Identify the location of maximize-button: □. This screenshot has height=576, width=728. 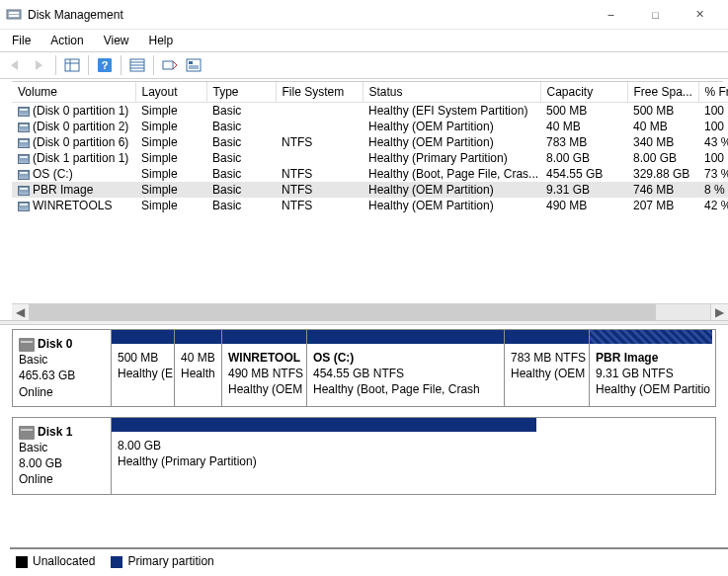
(656, 15).